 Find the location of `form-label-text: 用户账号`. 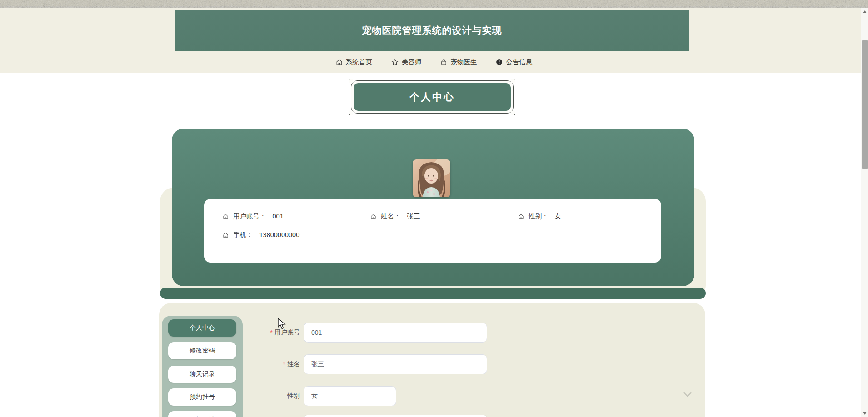

form-label-text: 用户账号 is located at coordinates (287, 333).